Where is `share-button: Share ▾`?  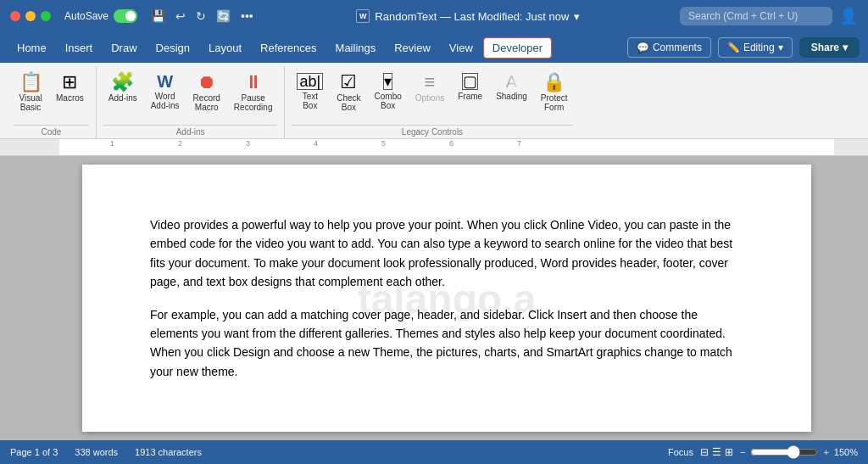 share-button: Share ▾ is located at coordinates (829, 48).